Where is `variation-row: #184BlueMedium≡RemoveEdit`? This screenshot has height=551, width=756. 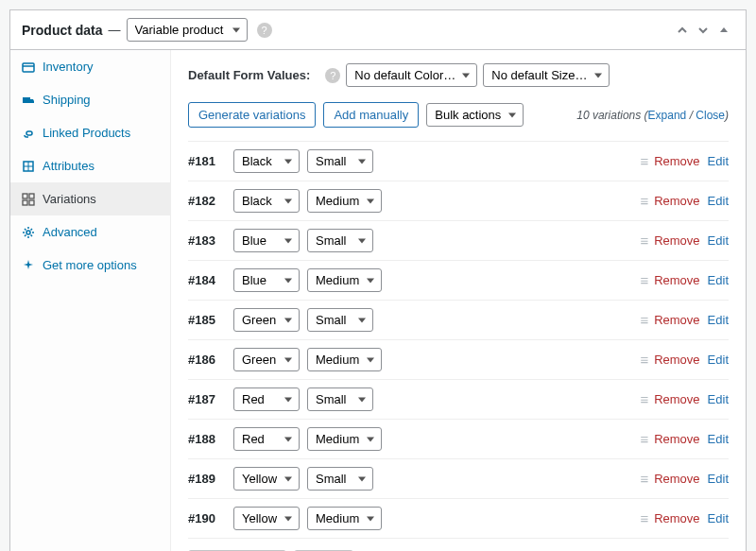 variation-row: #184BlueMedium≡RemoveEdit is located at coordinates (458, 280).